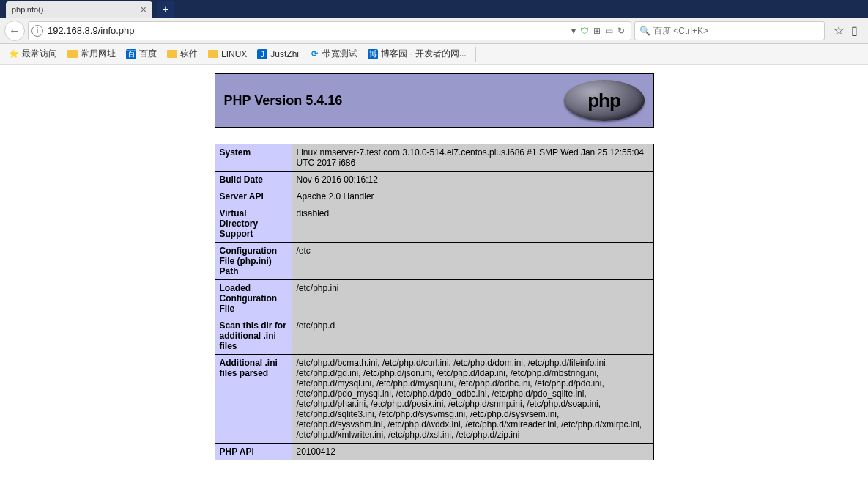 This screenshot has height=500, width=868. Describe the element at coordinates (340, 54) in the screenshot. I see `bookmark-label: 带宽测试` at that location.